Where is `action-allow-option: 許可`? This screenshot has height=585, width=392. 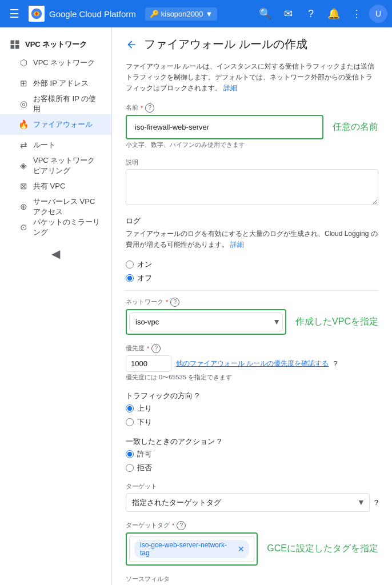 action-allow-option: 許可 is located at coordinates (252, 454).